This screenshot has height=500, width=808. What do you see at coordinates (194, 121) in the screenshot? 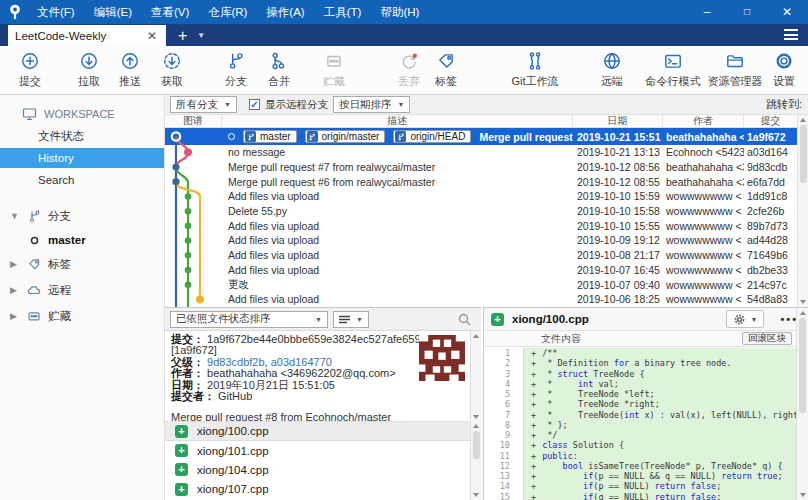
I see `column-graph: 图谱` at bounding box center [194, 121].